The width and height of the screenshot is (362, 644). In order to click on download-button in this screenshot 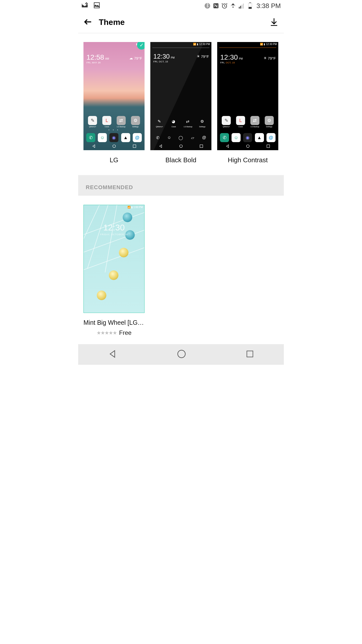, I will do `click(274, 22)`.